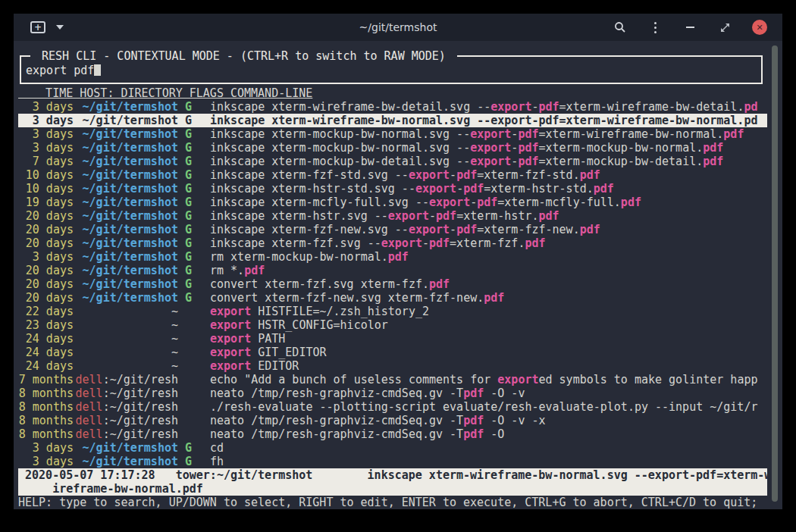  Describe the element at coordinates (217, 448) in the screenshot. I see `row-command-segment: cd` at that location.